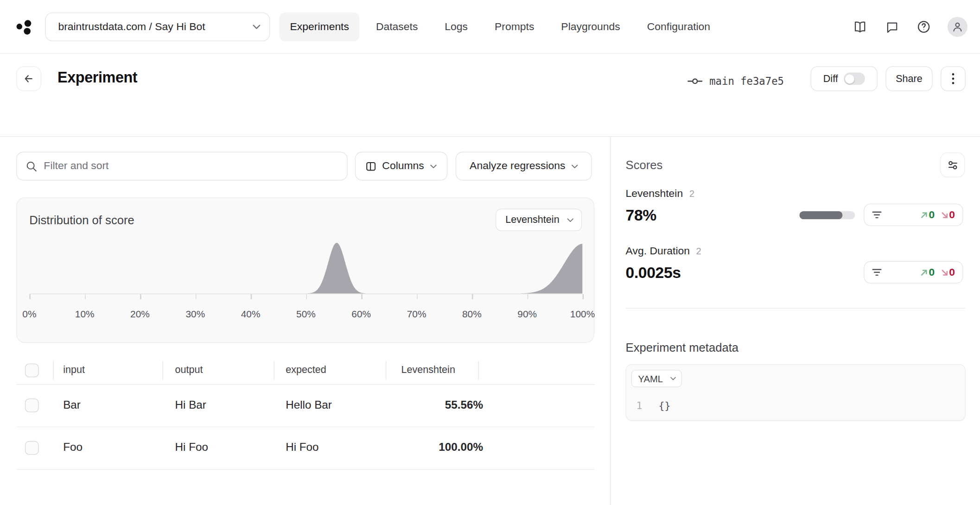 The width and height of the screenshot is (980, 505). I want to click on analyze-regressions-button: Analyze regressions, so click(524, 166).